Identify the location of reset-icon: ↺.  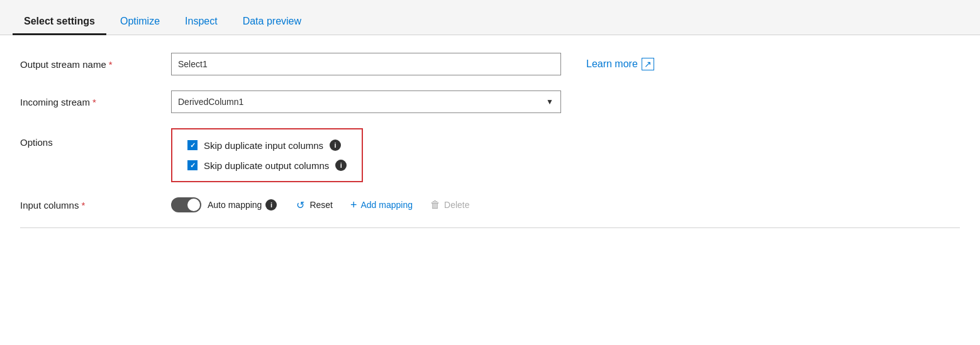
(300, 205).